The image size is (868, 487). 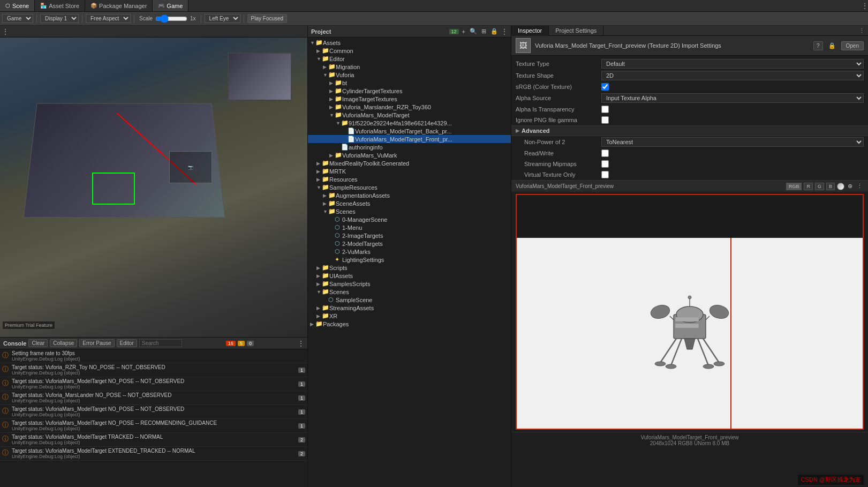 What do you see at coordinates (409, 243) in the screenshot?
I see `tree-item-model_scene: ⬡ 2-ModelTargets` at bounding box center [409, 243].